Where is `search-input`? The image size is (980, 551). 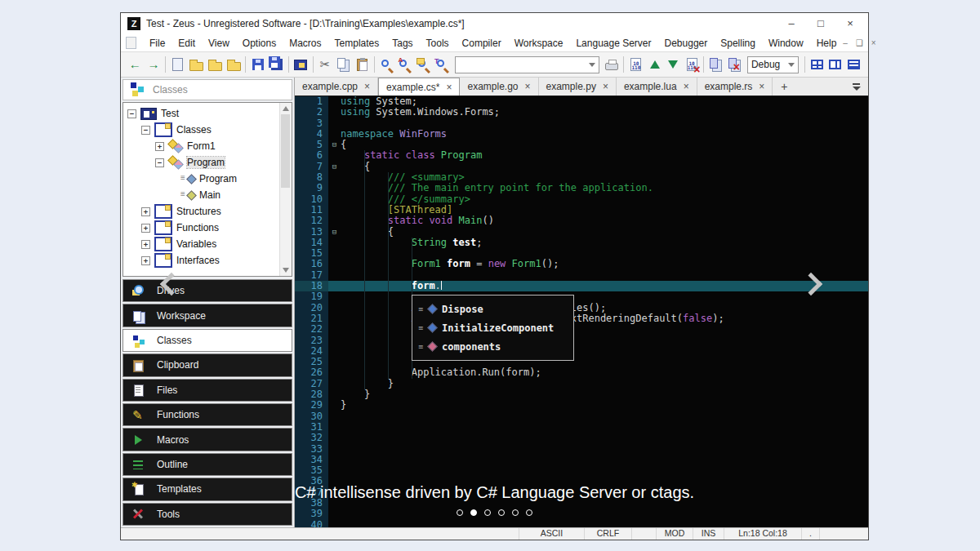 search-input is located at coordinates (524, 64).